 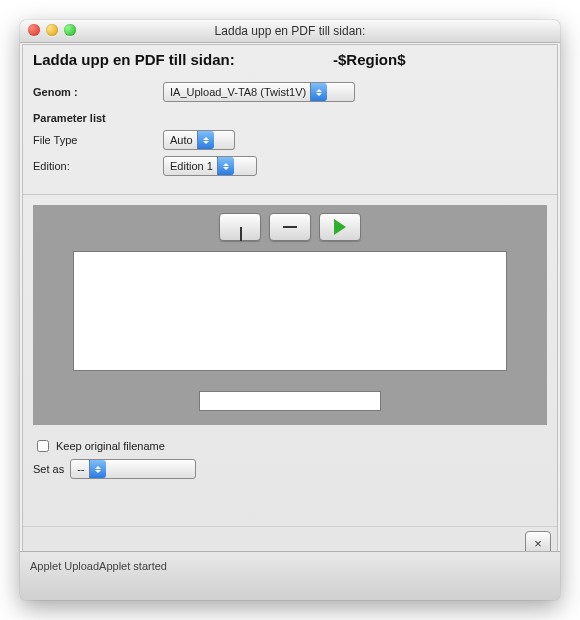 I want to click on minus-icon, so click(x=290, y=227).